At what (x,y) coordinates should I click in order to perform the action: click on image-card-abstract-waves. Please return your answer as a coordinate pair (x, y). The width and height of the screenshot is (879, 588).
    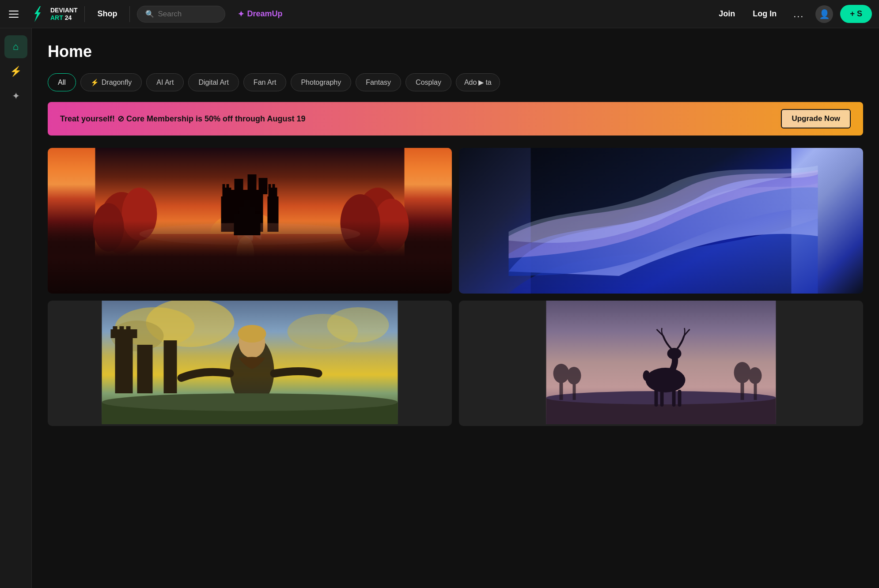
    Looking at the image, I should click on (661, 221).